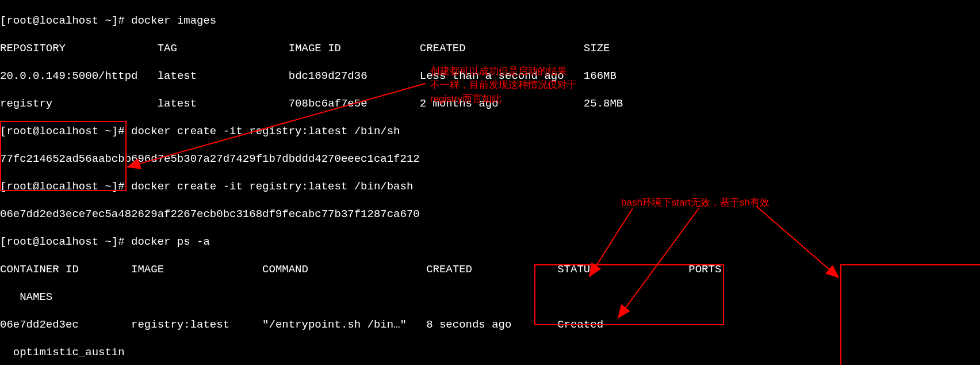 Image resolution: width=980 pixels, height=365 pixels. I want to click on col-repository: REPOSITORY, so click(33, 48).